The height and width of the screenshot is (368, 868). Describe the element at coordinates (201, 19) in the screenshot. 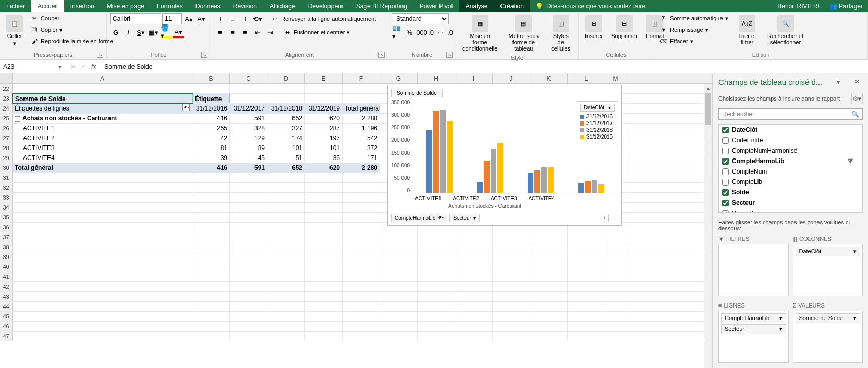

I see `decrease-font-button: A▾` at that location.